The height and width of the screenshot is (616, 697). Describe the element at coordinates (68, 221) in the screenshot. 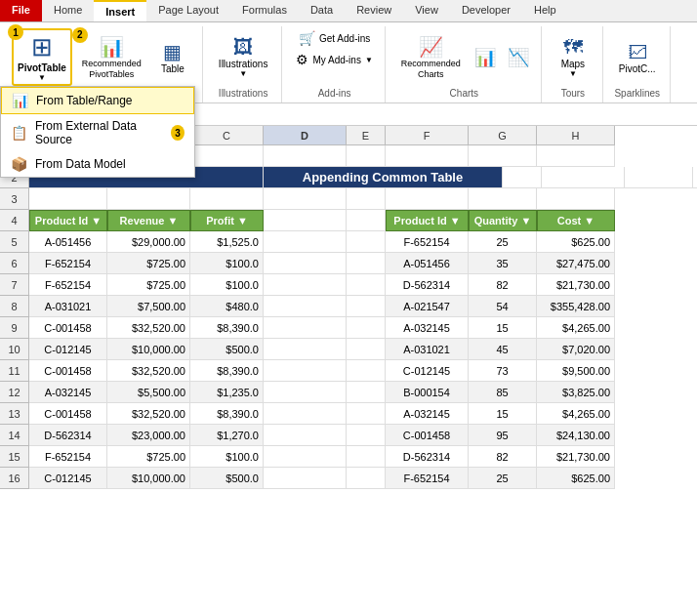

I see `header-product-id: Product Id ▼` at that location.